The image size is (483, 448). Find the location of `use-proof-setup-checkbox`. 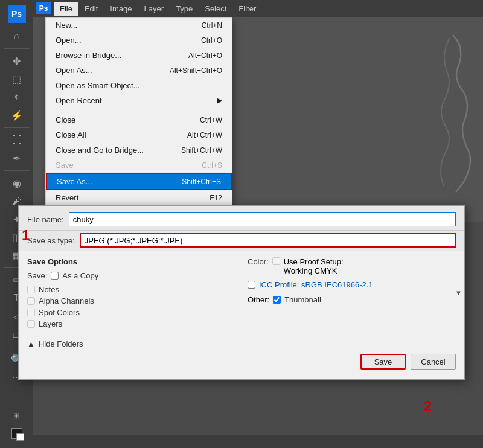

use-proof-setup-checkbox is located at coordinates (277, 261).